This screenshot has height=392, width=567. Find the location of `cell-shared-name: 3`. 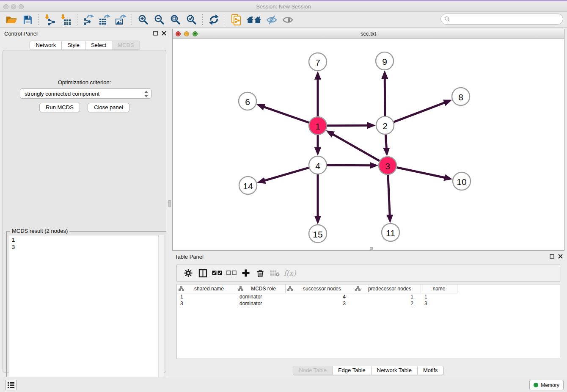

cell-shared-name: 3 is located at coordinates (206, 304).